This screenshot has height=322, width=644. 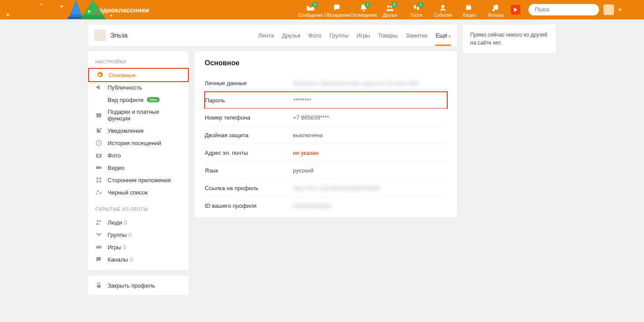 What do you see at coordinates (326, 83) in the screenshot?
I see `row-personal: Личные данные Фамилия Одноклассники, род…` at bounding box center [326, 83].